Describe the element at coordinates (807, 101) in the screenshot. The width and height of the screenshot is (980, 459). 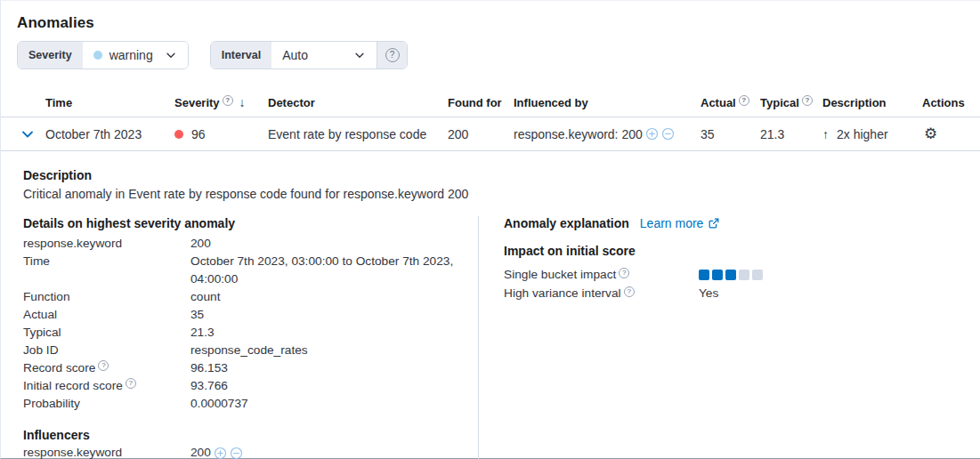
I see `typical-info-icon: ?` at that location.